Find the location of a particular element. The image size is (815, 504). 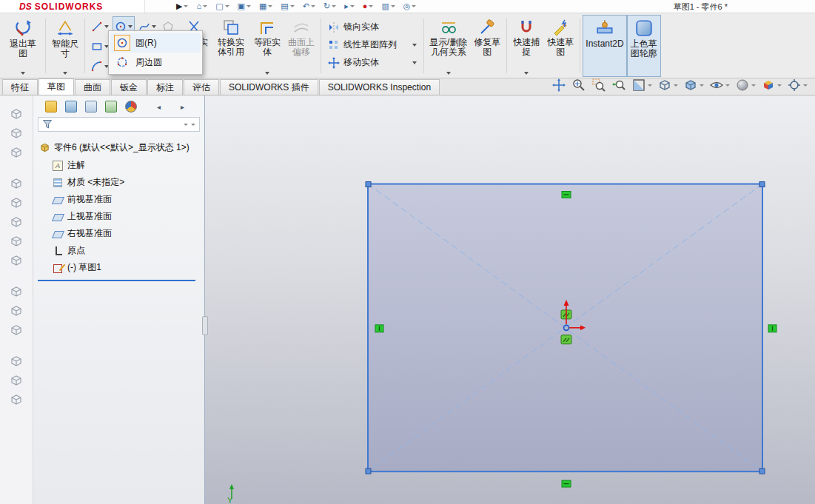

save-icon: ▦ is located at coordinates (266, 6).